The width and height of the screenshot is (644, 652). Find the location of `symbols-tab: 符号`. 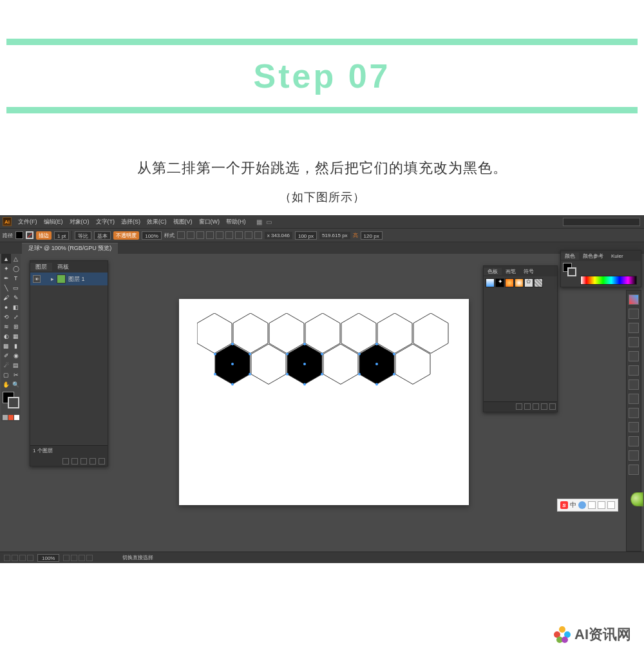

symbols-tab: 符号 is located at coordinates (529, 272).